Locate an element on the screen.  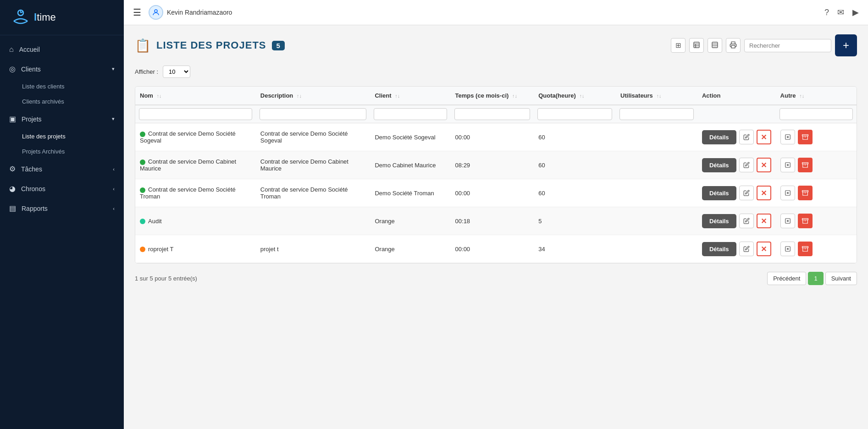
col-nom: Nom ↑↓ is located at coordinates (195, 96).